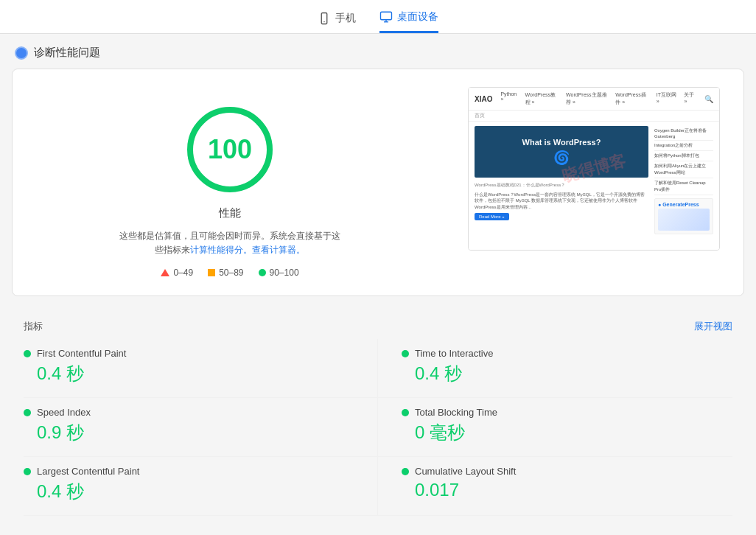 The width and height of the screenshot is (756, 535). Describe the element at coordinates (684, 133) in the screenshot. I see `fake-sidebar-item-1: Oxygen Builder正在将准备Gutenberg` at that location.